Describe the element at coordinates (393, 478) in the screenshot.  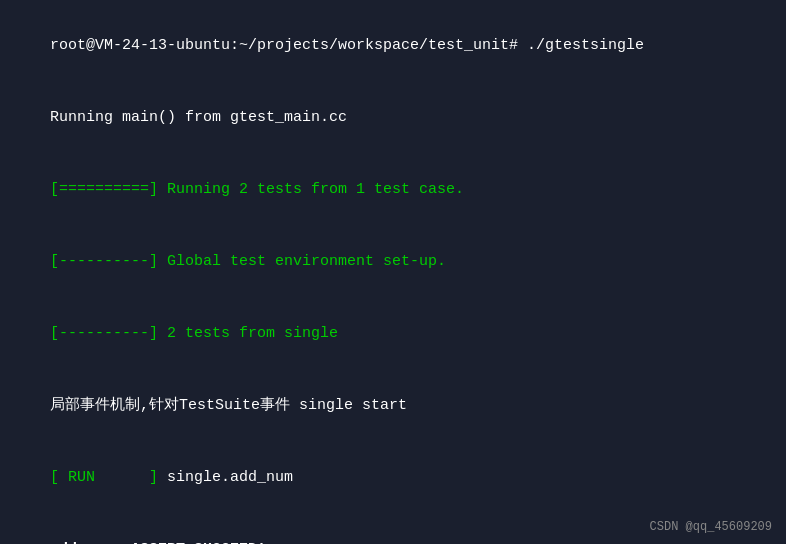
I see `terminal-line: [ RUN ] single.add_num` at that location.